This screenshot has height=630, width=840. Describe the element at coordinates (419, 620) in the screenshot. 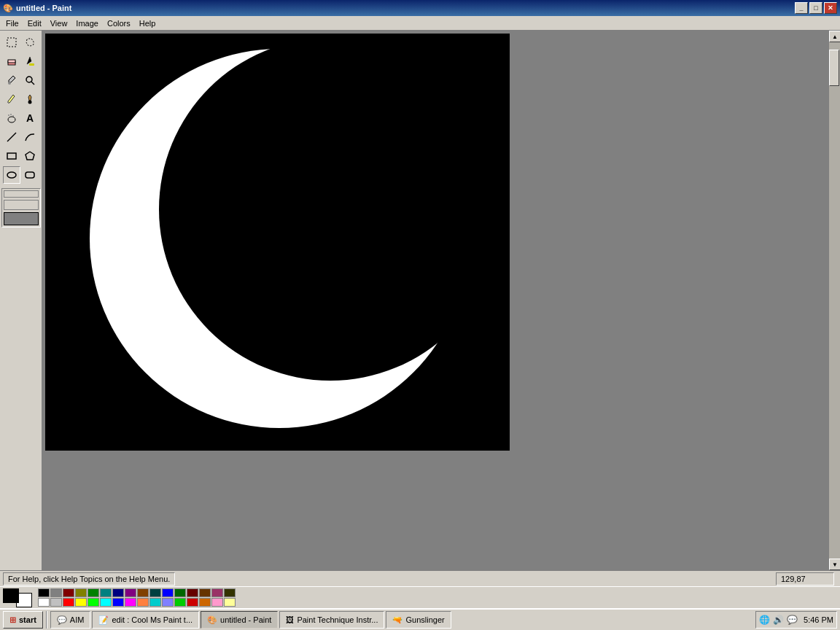

I see `taskbar-gunslinger: 🔫 Gunslinger` at that location.